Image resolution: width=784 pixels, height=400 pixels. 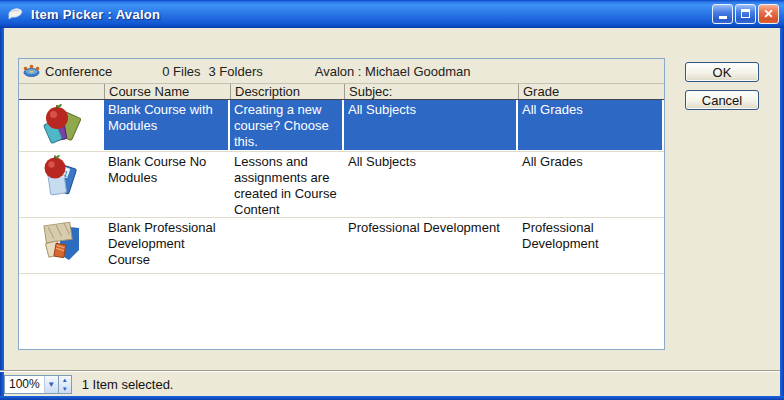 I want to click on maximize-button, so click(x=746, y=14).